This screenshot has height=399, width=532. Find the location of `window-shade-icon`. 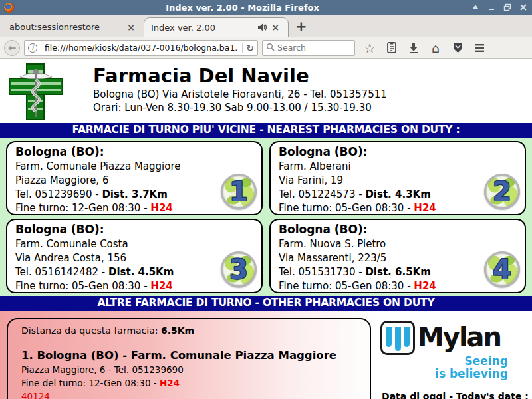

window-shade-icon is located at coordinates (475, 7).